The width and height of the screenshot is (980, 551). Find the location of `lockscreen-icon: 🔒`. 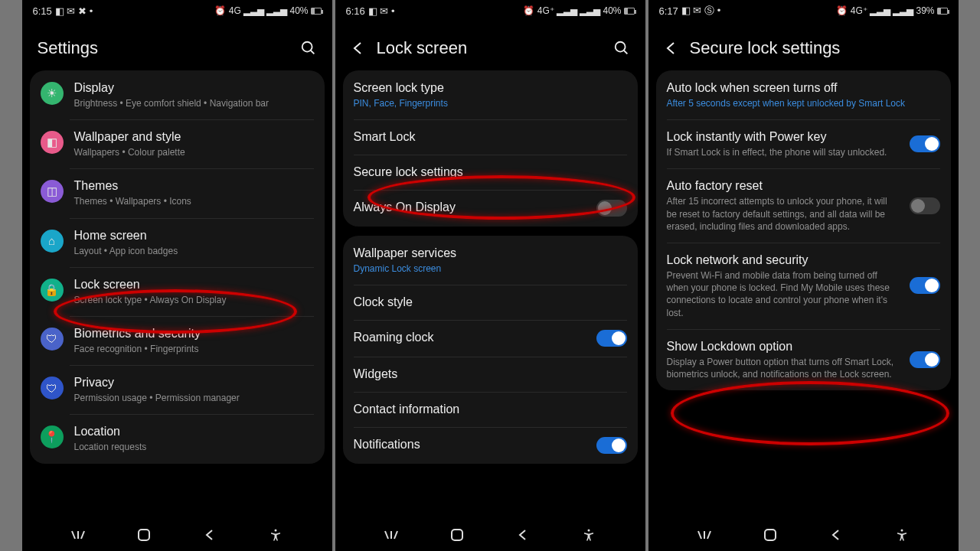

lockscreen-icon: 🔒 is located at coordinates (52, 290).